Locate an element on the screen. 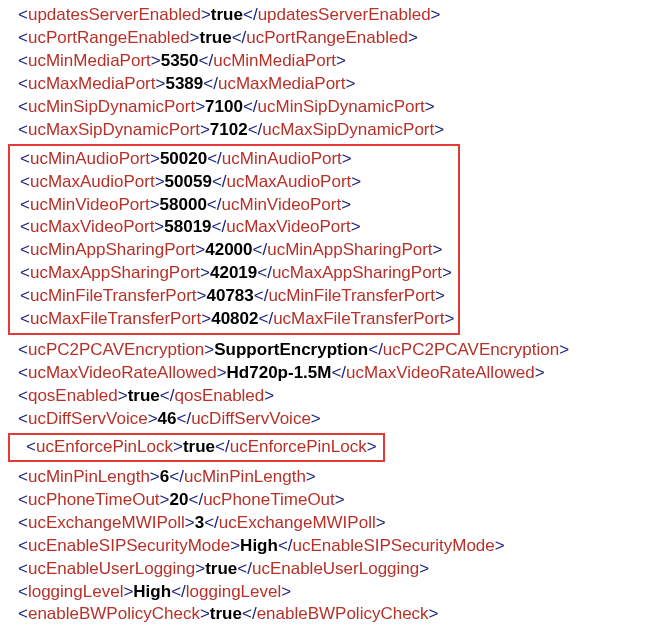  open-tag: ucMaxSipDynamicPort is located at coordinates (114, 130).